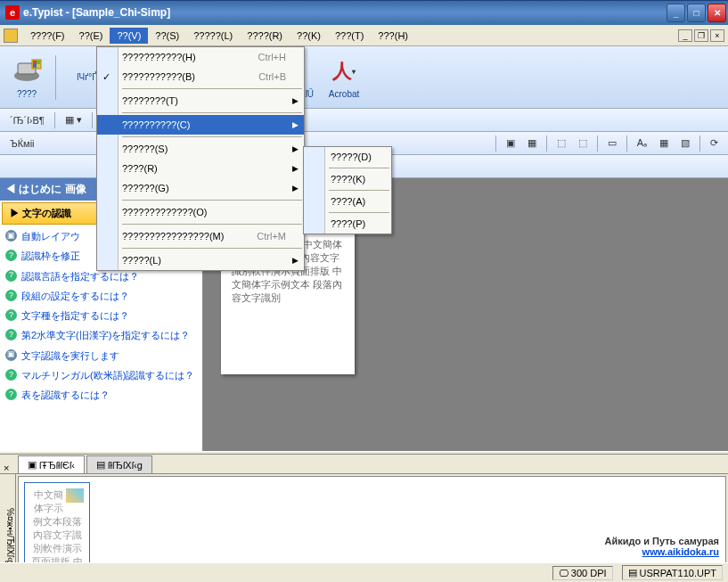  What do you see at coordinates (52, 464) in the screenshot?
I see `tab-1: ▣ſŦЂſłſЄſ‹` at bounding box center [52, 464].